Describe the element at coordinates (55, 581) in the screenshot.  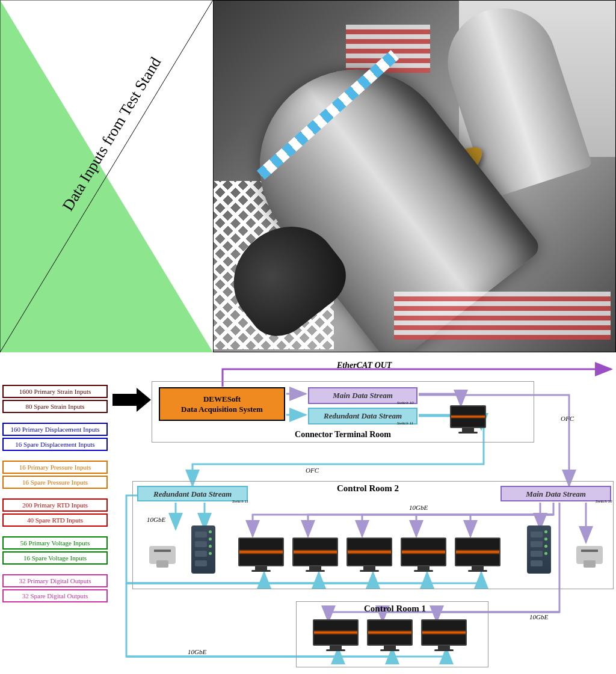
I see `dig-primary: 32 Primary Digital Outputs` at that location.